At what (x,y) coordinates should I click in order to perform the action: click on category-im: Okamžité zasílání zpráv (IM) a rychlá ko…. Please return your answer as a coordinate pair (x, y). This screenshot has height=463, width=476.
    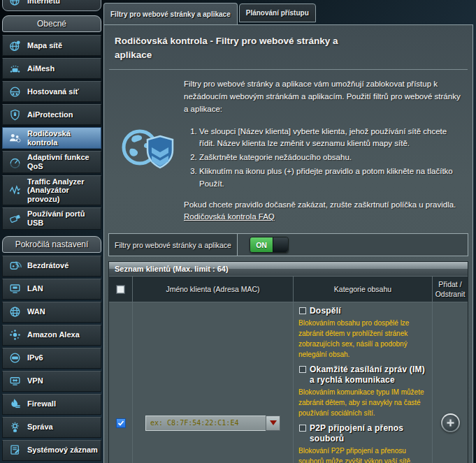
    Looking at the image, I should click on (362, 391).